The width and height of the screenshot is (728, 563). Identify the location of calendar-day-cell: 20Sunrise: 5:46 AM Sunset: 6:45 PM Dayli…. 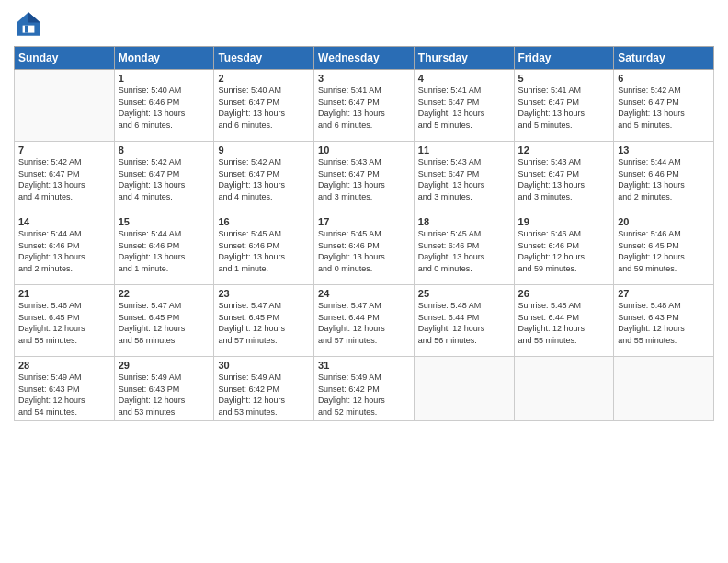
(664, 249).